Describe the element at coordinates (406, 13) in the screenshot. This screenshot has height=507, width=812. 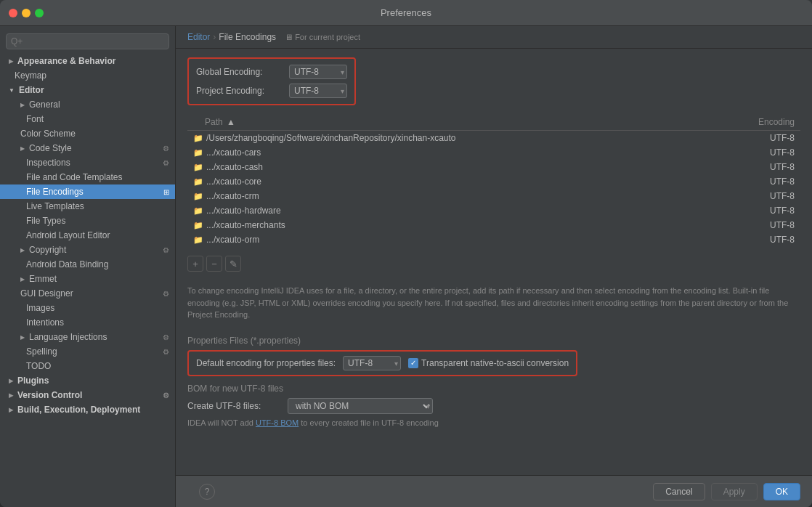
I see `titlebar: Preferences` at that location.